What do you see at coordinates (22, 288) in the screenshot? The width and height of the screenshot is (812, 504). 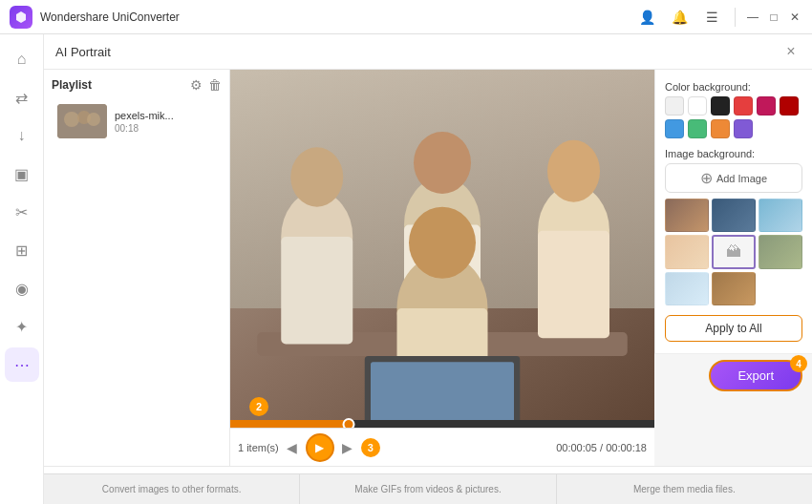 I see `sidebar-item-camera: ◉` at bounding box center [22, 288].